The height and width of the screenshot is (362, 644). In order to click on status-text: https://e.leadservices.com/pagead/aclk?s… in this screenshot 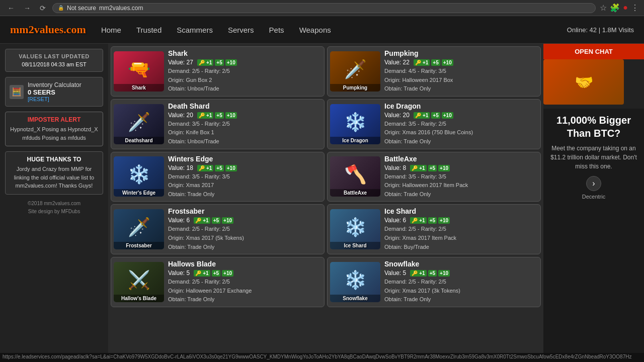, I will do `click(317, 357)`.